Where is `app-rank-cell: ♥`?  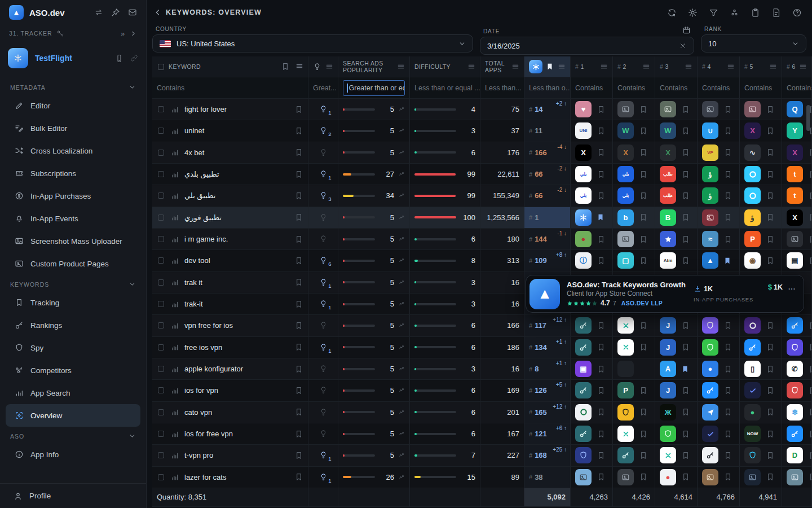 app-rank-cell: ♥ is located at coordinates (592, 110).